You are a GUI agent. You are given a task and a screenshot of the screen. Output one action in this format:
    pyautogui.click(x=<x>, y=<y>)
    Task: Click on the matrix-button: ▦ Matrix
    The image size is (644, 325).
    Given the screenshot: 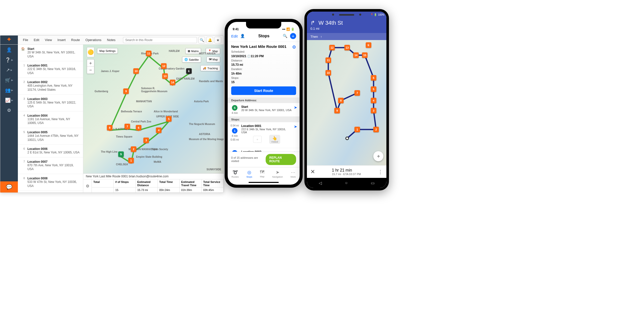 What is the action you would take?
    pyautogui.click(x=193, y=51)
    